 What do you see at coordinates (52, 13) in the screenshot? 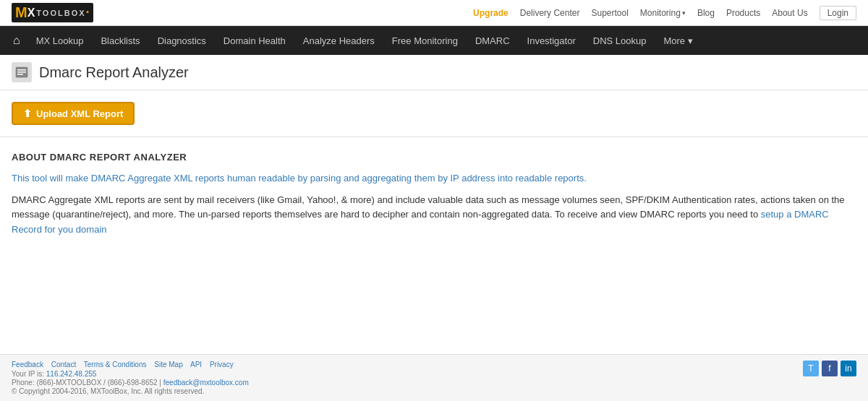
I see `logo: M X TOOLBOX ·` at bounding box center [52, 13].